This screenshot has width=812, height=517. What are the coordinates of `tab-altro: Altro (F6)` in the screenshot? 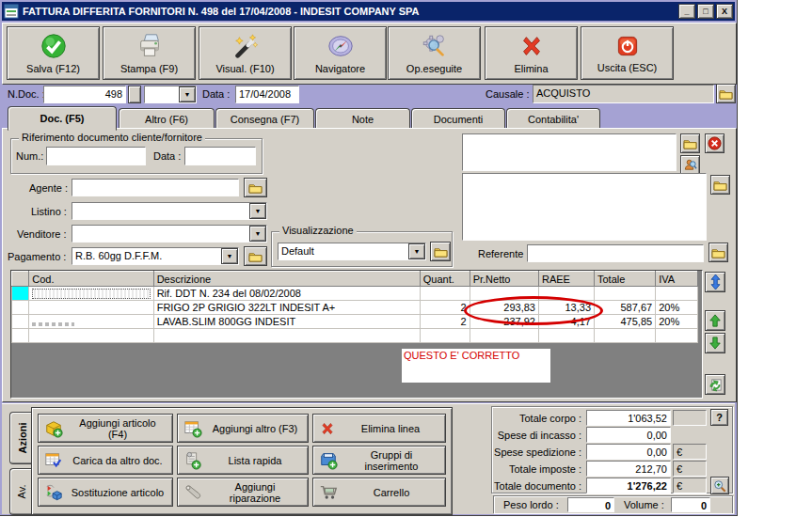 It's located at (167, 118).